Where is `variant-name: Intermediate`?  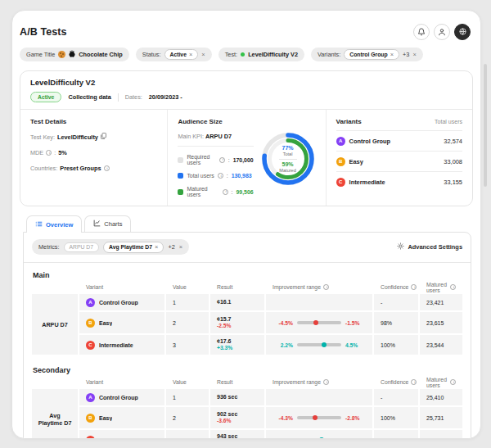
variant-name: Intermediate is located at coordinates (367, 182).